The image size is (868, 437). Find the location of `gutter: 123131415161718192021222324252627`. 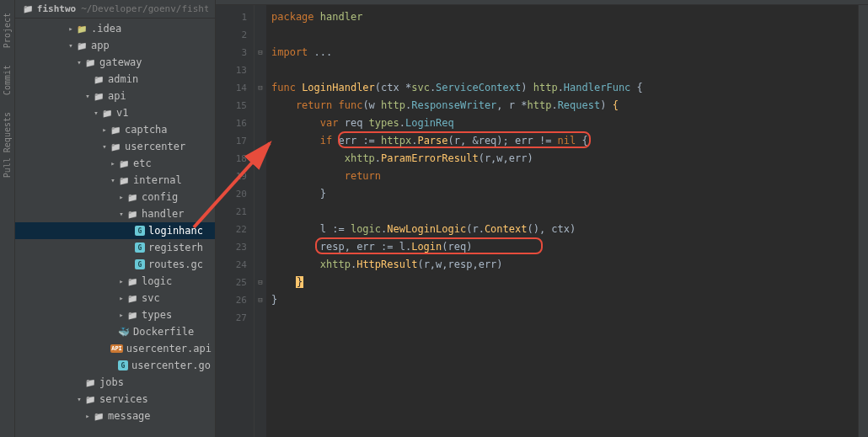

gutter: 123131415161718192021222324252627 is located at coordinates (235, 221).